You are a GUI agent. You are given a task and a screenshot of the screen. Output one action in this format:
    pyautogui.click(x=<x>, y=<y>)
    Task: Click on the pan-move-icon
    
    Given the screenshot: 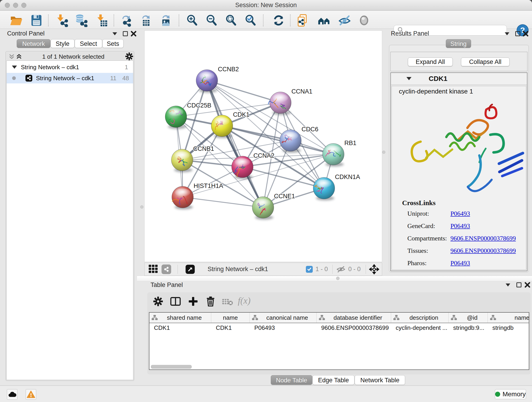 What is the action you would take?
    pyautogui.click(x=374, y=269)
    